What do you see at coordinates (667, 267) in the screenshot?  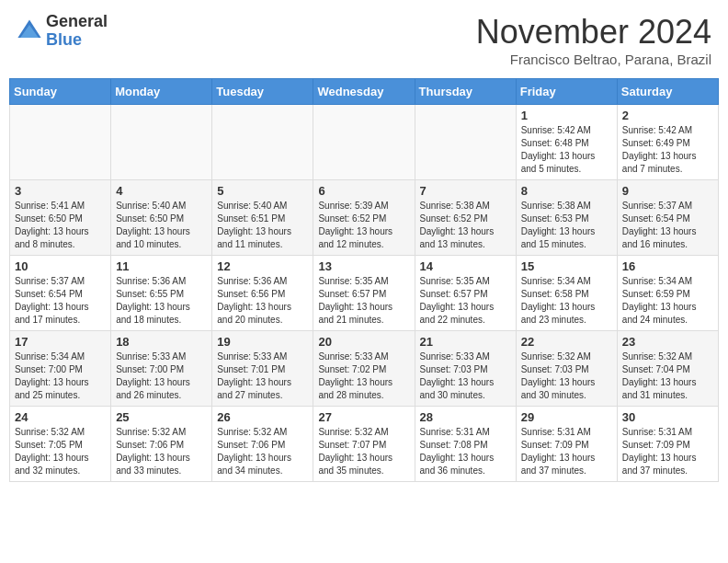 I see `day-number: 16` at bounding box center [667, 267].